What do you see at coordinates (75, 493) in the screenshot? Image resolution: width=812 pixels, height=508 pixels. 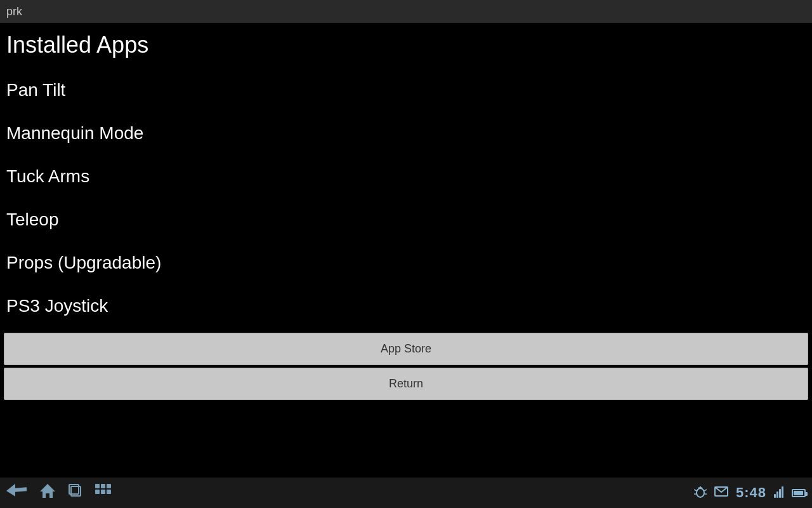 I see `recents-button` at bounding box center [75, 493].